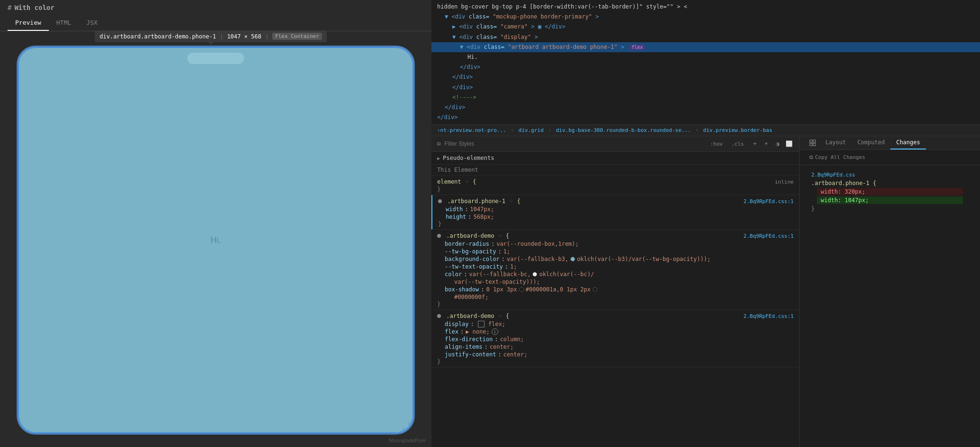 This screenshot has width=980, height=447. I want to click on collapse-icon: ▶, so click(439, 158).